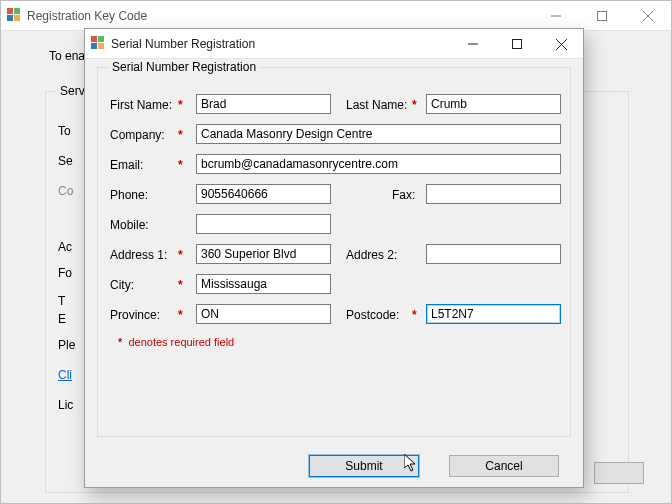 The height and width of the screenshot is (504, 672). Describe the element at coordinates (264, 104) in the screenshot. I see `first-name-field` at that location.